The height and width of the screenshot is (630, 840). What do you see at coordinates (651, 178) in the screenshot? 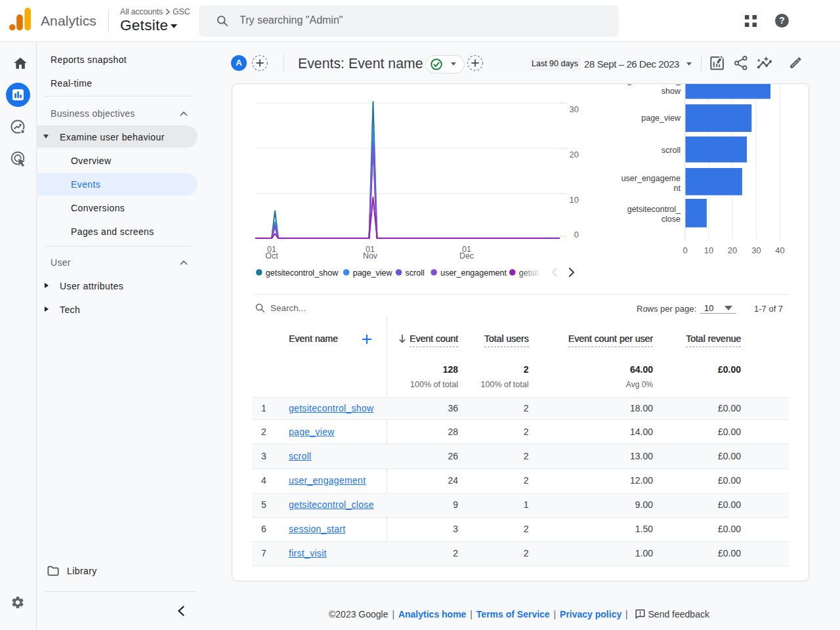
I see `svg-text: user_engageme` at bounding box center [651, 178].